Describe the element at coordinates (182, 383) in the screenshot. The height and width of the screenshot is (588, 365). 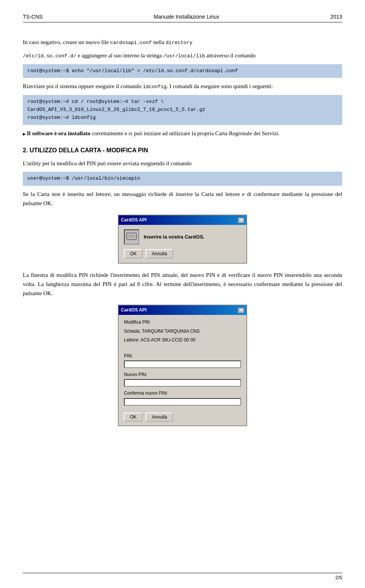
I see `dialog2-nuovo-input` at that location.